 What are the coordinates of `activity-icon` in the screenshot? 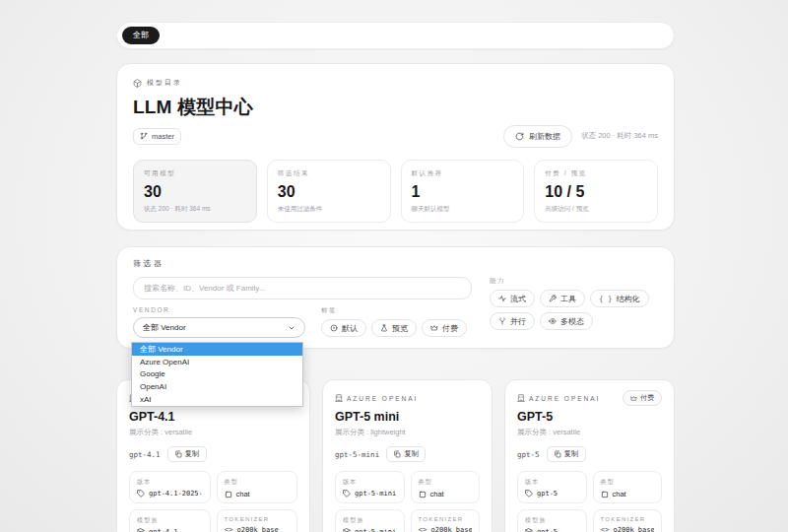 It's located at (502, 299).